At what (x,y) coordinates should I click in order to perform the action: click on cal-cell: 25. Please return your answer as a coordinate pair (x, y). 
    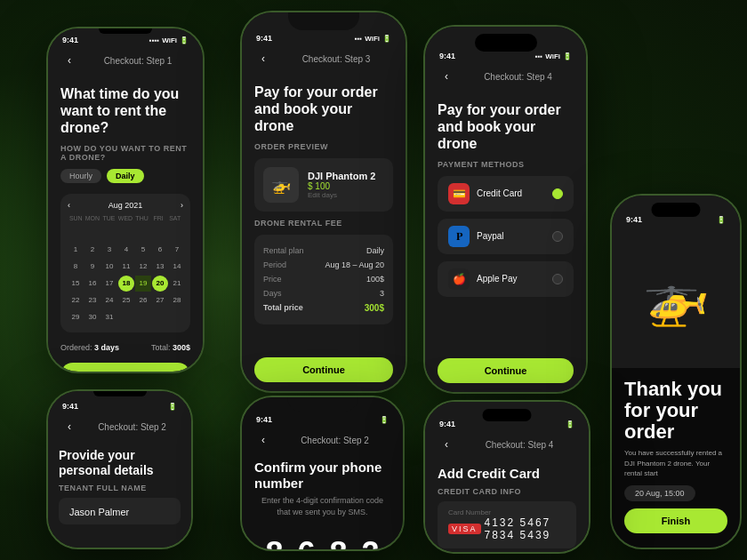
    Looking at the image, I should click on (126, 300).